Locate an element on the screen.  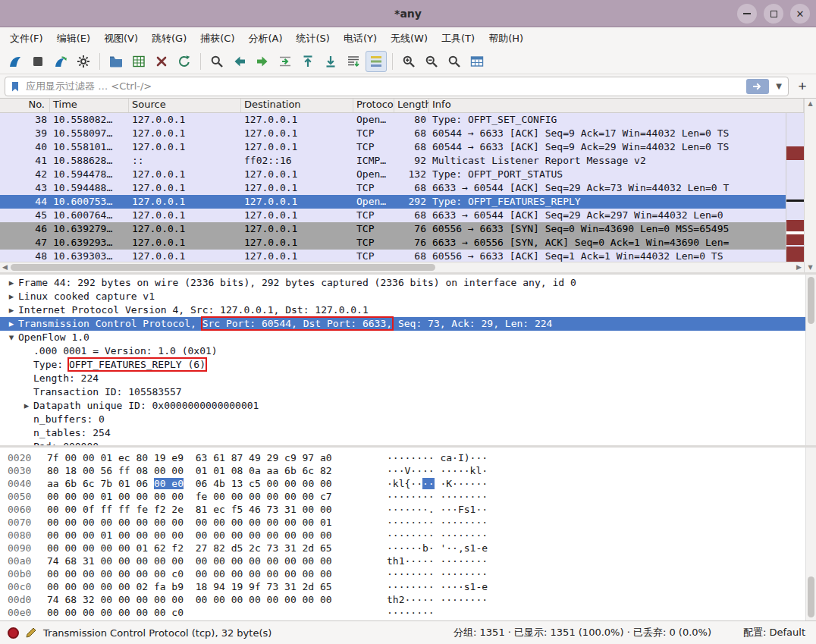
display-filter-input: 应用显示过滤器 … <Ctrl-/> ▼ is located at coordinates (397, 86).